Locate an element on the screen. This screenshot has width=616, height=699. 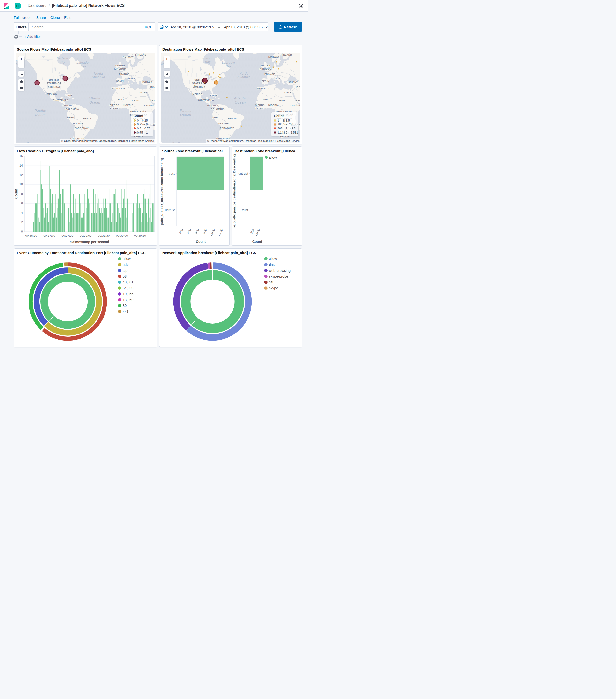
svg-text: 500 is located at coordinates (252, 232).